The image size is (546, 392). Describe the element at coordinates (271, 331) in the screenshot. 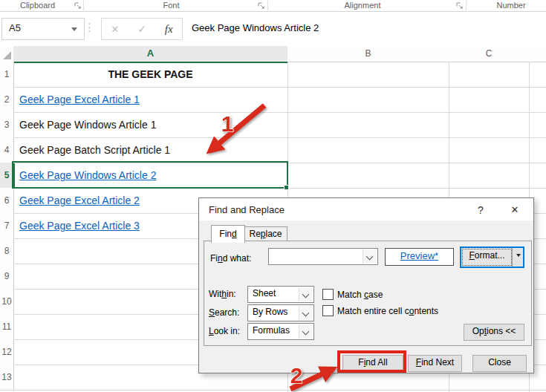

I see `look-in-value: Formulas` at that location.